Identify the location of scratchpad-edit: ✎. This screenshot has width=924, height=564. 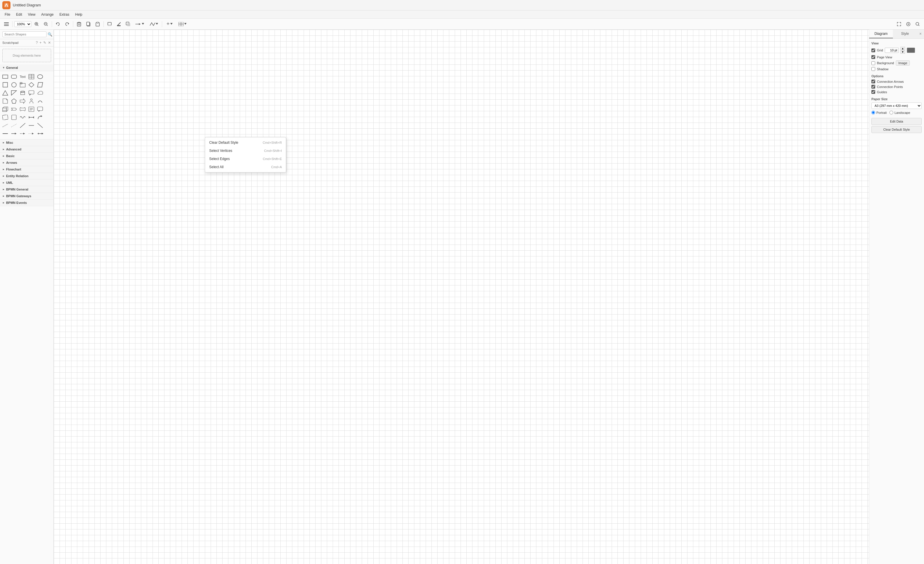
(45, 43).